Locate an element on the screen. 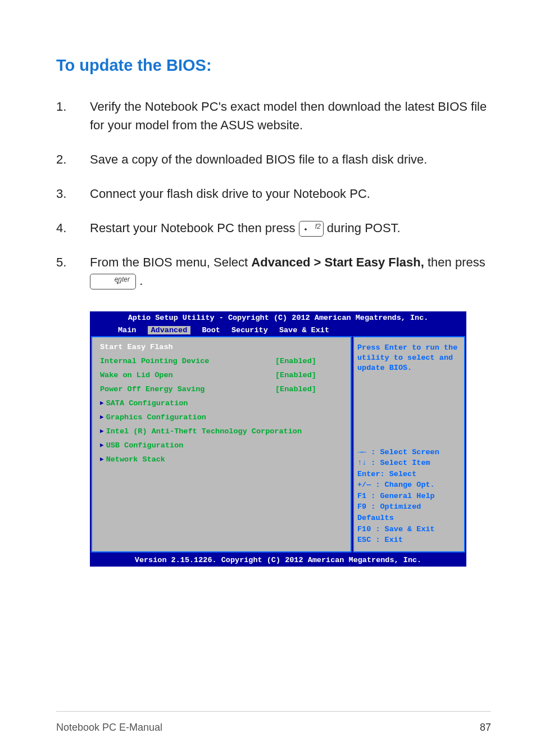 This screenshot has width=536, height=756. bios-item-start-easy-flash: Start Easy Flash is located at coordinates (221, 347).